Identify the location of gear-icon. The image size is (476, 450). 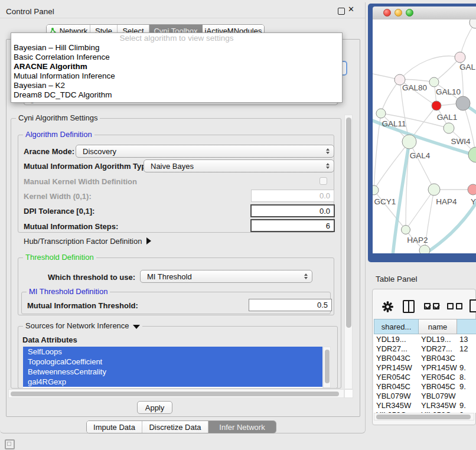
(387, 307).